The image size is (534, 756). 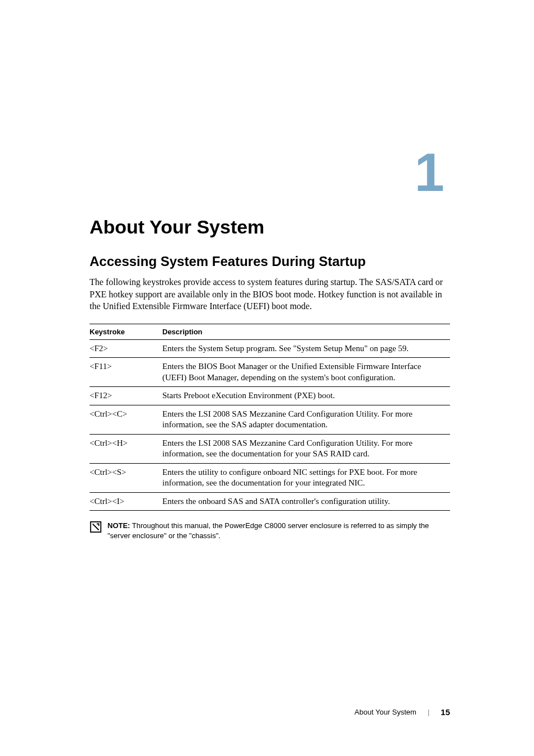 I want to click on section-intro: The following keystrokes provide access …, so click(x=270, y=295).